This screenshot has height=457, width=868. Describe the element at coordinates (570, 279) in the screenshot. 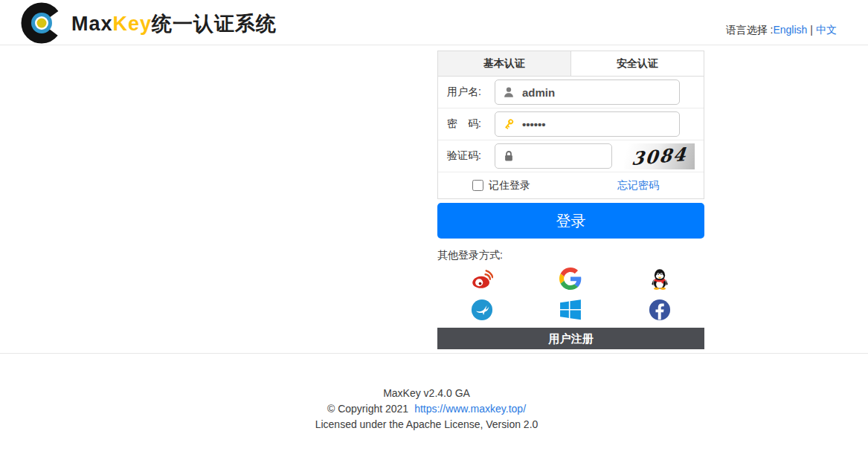

I see `google-icon` at that location.